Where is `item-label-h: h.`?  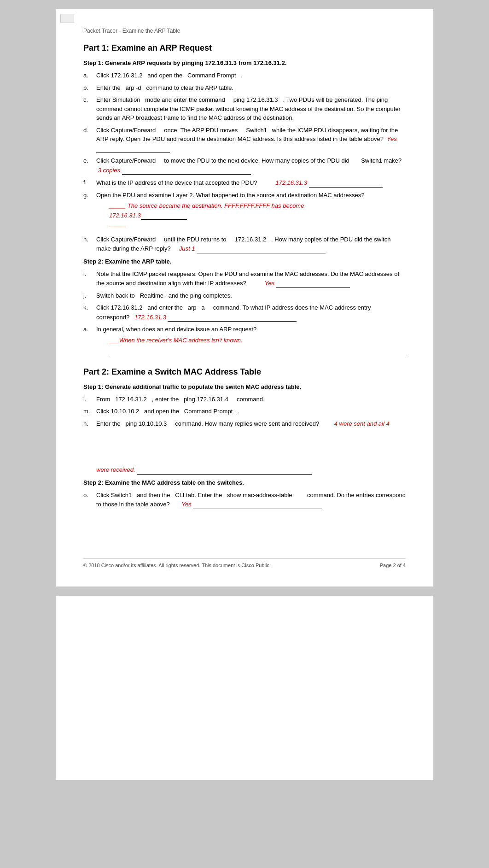
item-label-h: h. is located at coordinates (90, 244).